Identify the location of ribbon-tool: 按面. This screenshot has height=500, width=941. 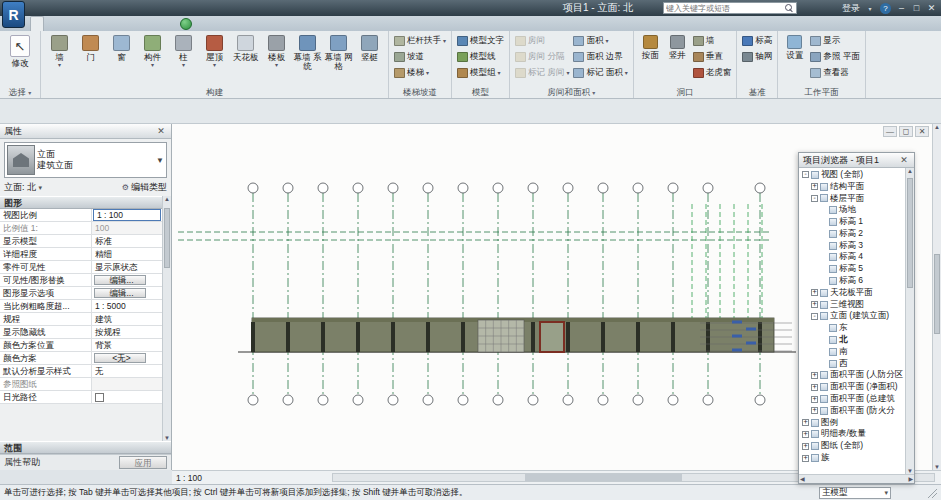
(650, 60).